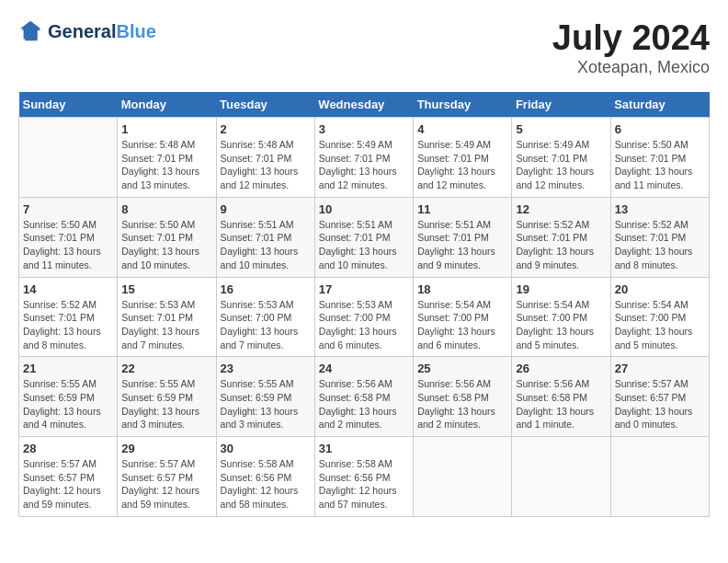  Describe the element at coordinates (561, 316) in the screenshot. I see `calendar-cell: 19Sunrise: 5:54 AMSunset: 7:00 PMDayligh…` at that location.